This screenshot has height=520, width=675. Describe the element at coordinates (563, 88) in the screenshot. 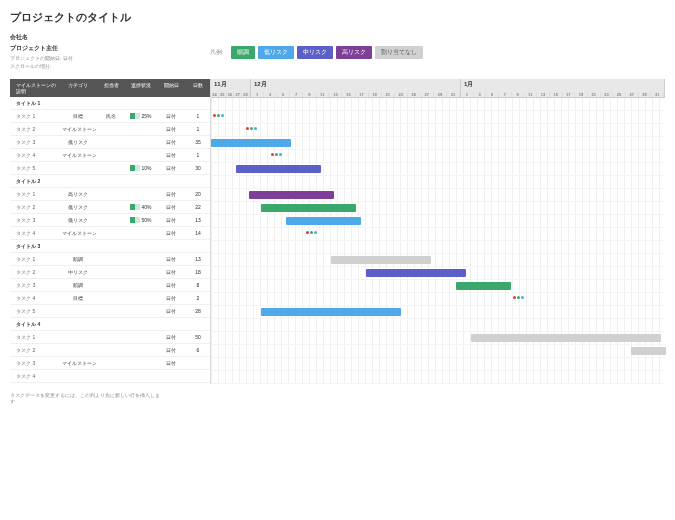

I see `month-jan: 1月 135791113151719212325272931` at that location.